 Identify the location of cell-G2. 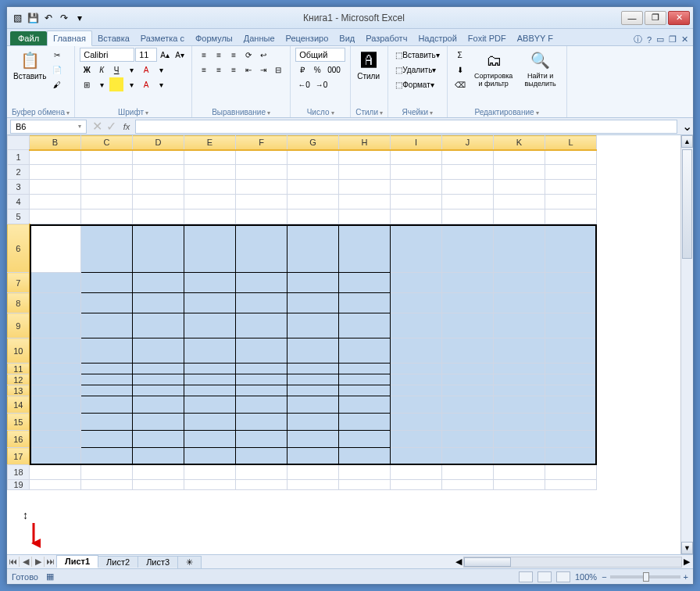
(313, 172).